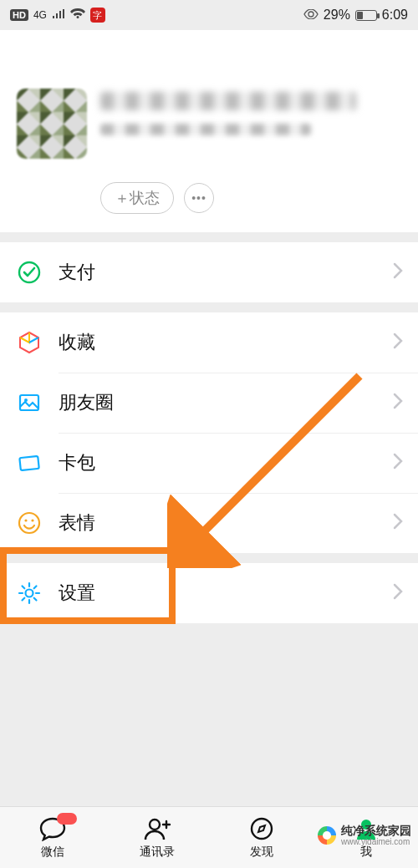  What do you see at coordinates (251, 119) in the screenshot?
I see `profile-info` at bounding box center [251, 119].